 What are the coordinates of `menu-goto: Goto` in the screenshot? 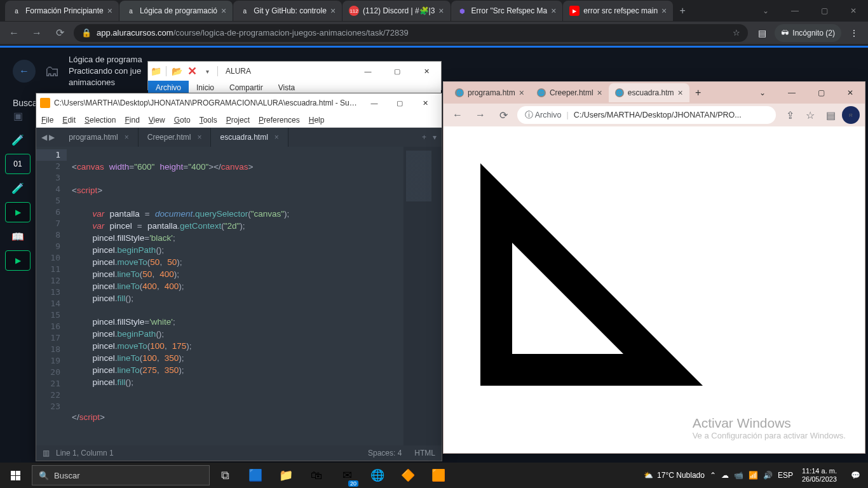 It's located at (182, 120).